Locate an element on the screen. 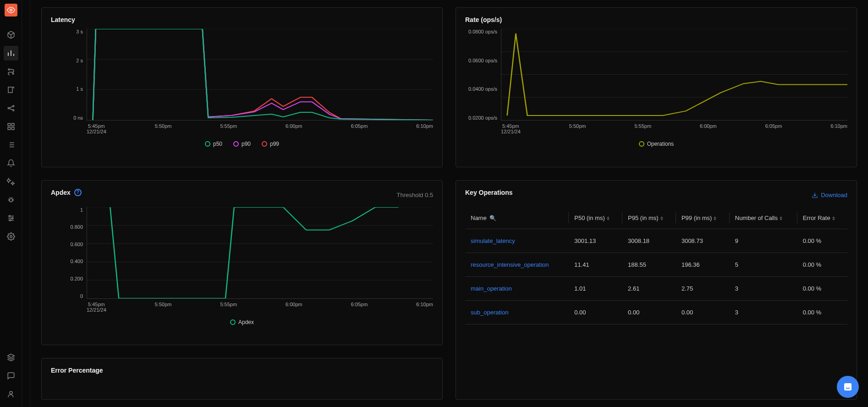 The width and height of the screenshot is (868, 407). nav-bug is located at coordinates (11, 200).